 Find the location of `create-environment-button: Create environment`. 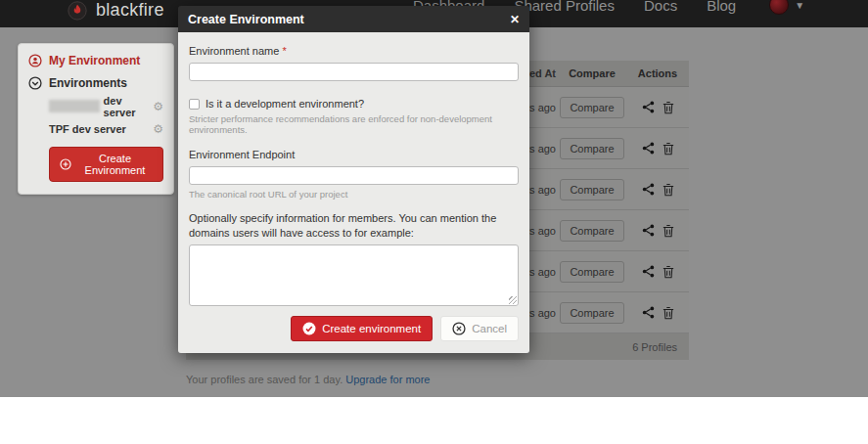

create-environment-button: Create environment is located at coordinates (362, 329).